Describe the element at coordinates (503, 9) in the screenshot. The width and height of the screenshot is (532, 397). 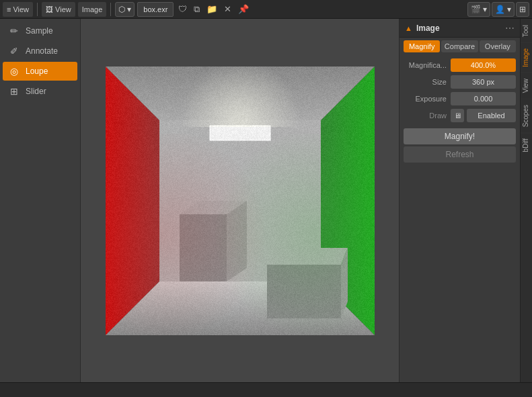
I see `user-btn-group: 👤 ▾` at that location.